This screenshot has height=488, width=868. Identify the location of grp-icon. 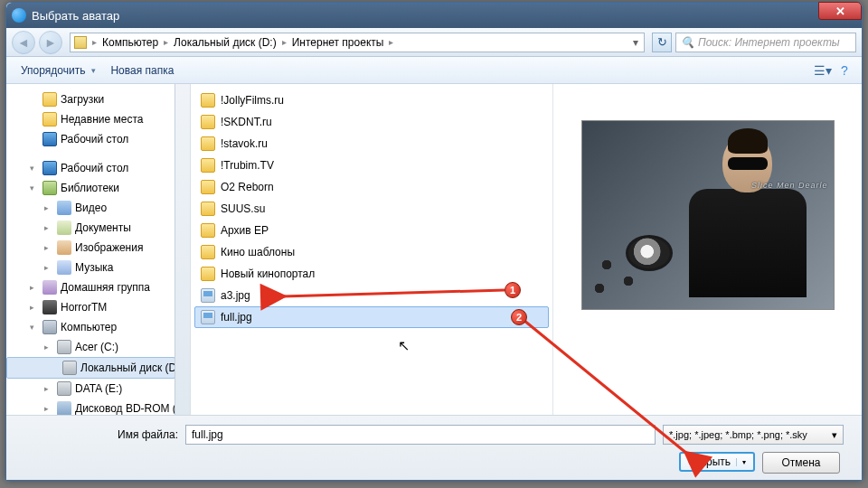
(50, 287).